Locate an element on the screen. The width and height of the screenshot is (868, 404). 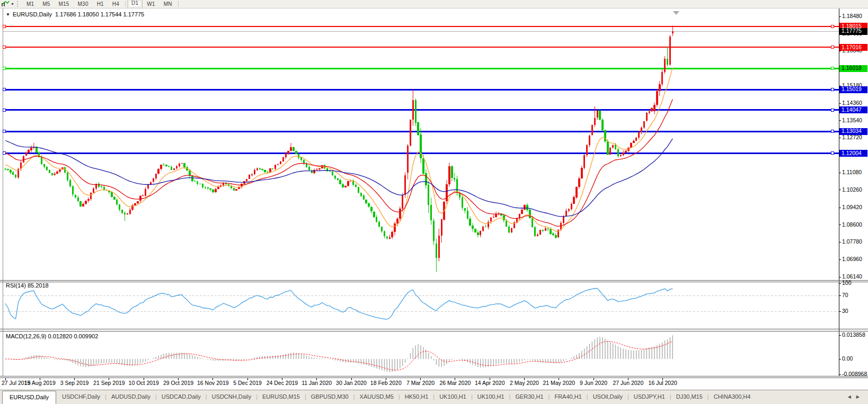
tf-button-M5: M5 is located at coordinates (46, 4).